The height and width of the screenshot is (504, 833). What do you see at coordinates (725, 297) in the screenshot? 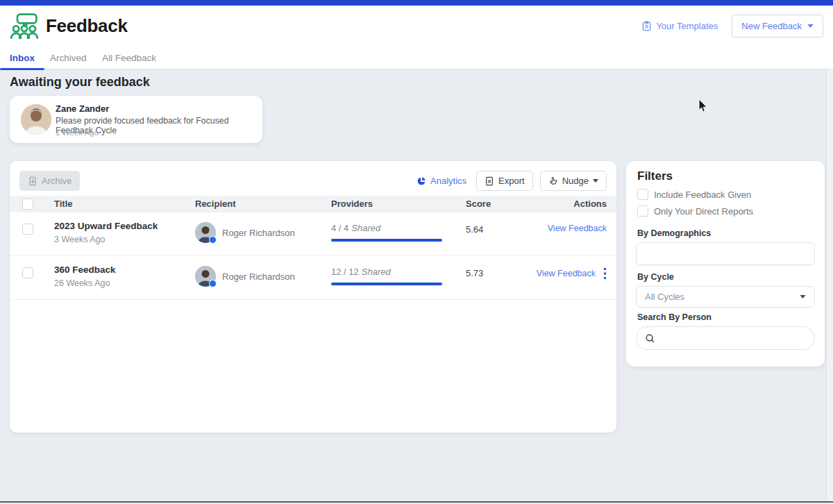
I see `cycle-select: All Cycles` at bounding box center [725, 297].